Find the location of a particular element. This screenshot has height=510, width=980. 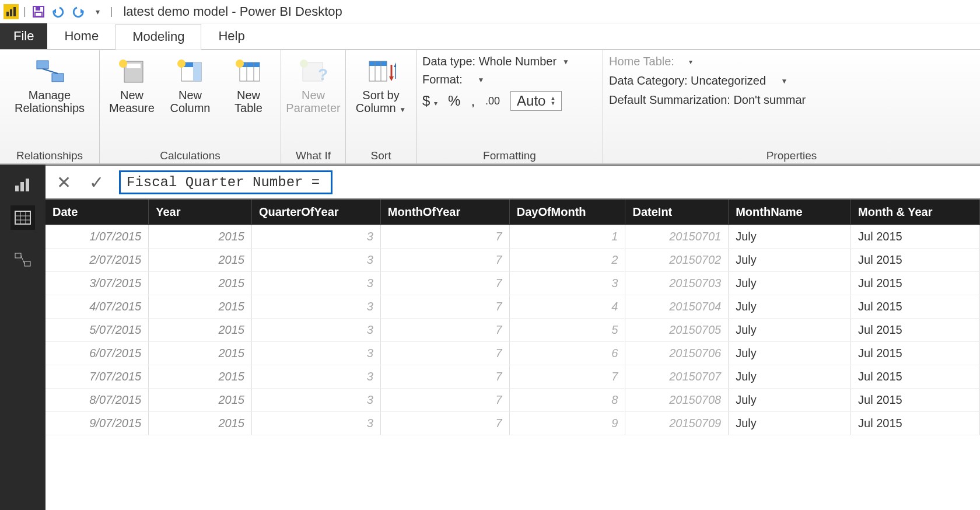

commit-formula-button: ✓ is located at coordinates (96, 182).